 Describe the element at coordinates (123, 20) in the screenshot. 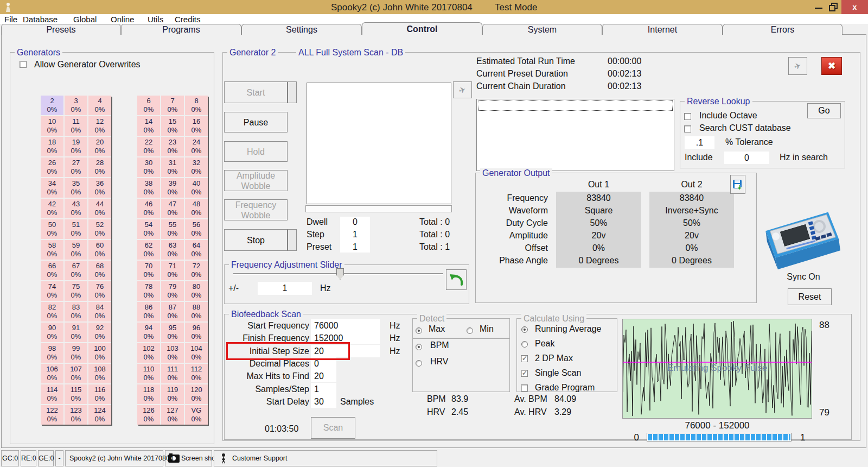

I see `menu-online: Online` at that location.